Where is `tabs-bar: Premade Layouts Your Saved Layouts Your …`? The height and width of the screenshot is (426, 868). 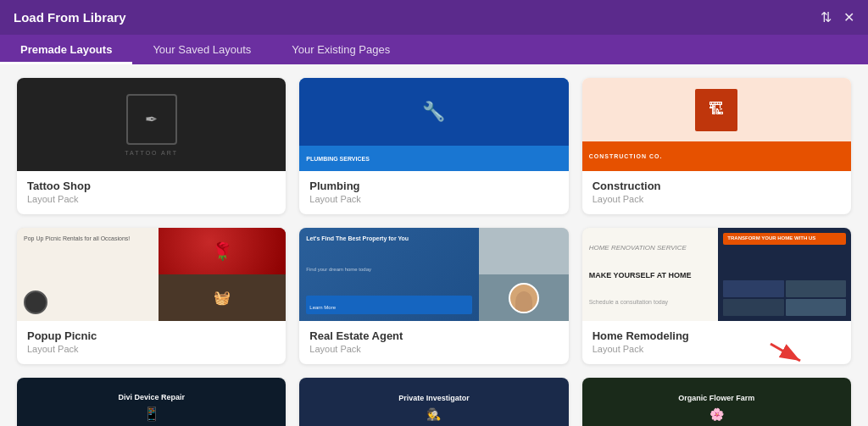 tabs-bar: Premade Layouts Your Saved Layouts Your … is located at coordinates (434, 49).